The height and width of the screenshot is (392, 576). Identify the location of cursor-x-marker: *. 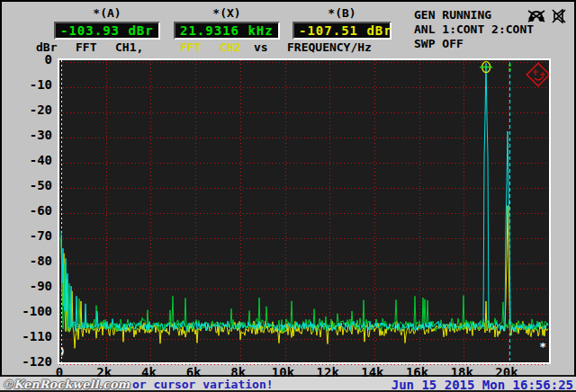
(543, 347).